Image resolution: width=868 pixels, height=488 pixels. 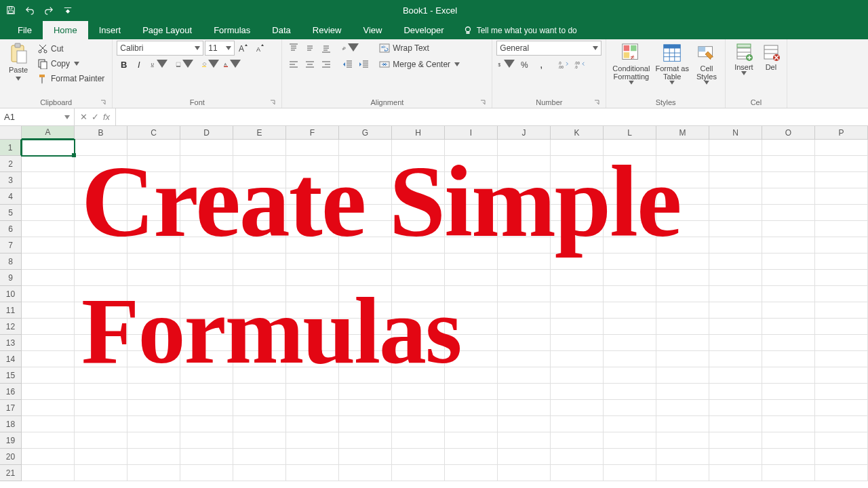 I want to click on column-header: M, so click(x=683, y=133).